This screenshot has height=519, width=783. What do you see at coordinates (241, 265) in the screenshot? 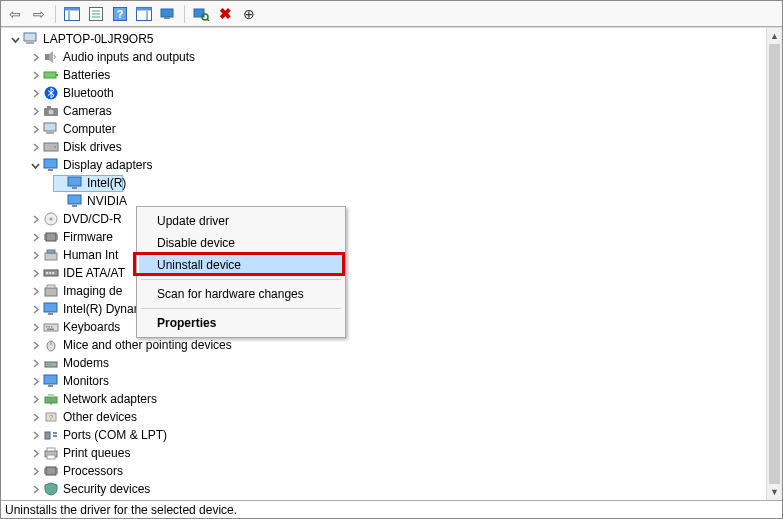
I see `context-menu-item: Uninstall device` at bounding box center [241, 265].